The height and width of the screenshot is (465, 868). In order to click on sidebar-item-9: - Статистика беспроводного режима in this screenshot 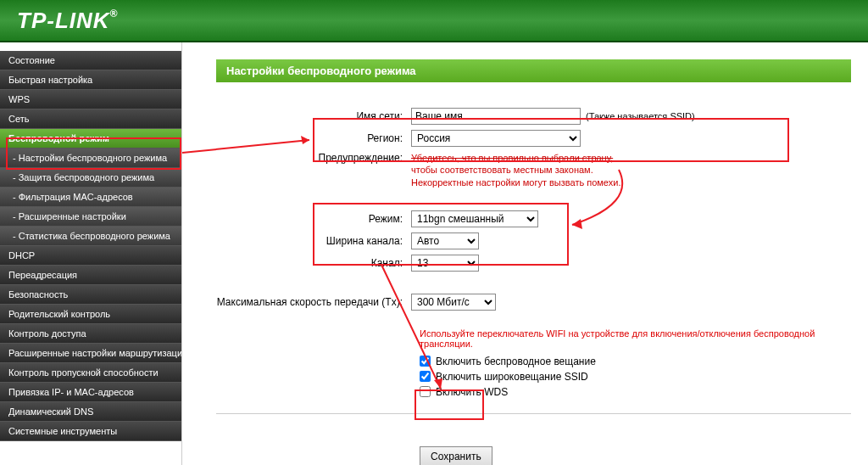, I will do `click(91, 236)`.